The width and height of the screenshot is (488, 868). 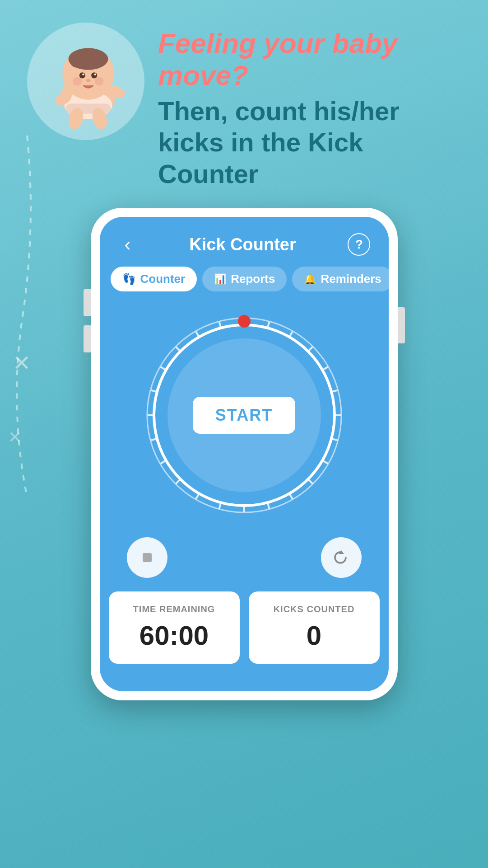 What do you see at coordinates (174, 628) in the screenshot?
I see `time-remaining-card: TIME REMAINING 60:00` at bounding box center [174, 628].